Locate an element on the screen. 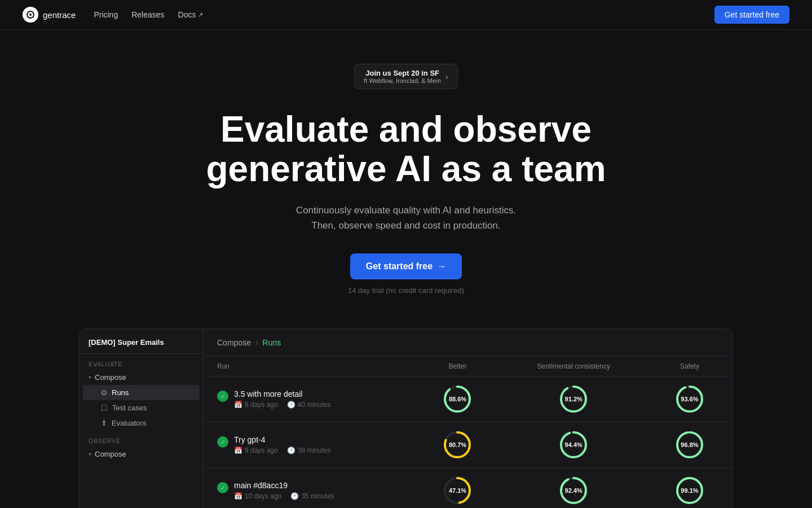 This screenshot has height=508, width=812. nav-link-releases: Releases is located at coordinates (148, 15).